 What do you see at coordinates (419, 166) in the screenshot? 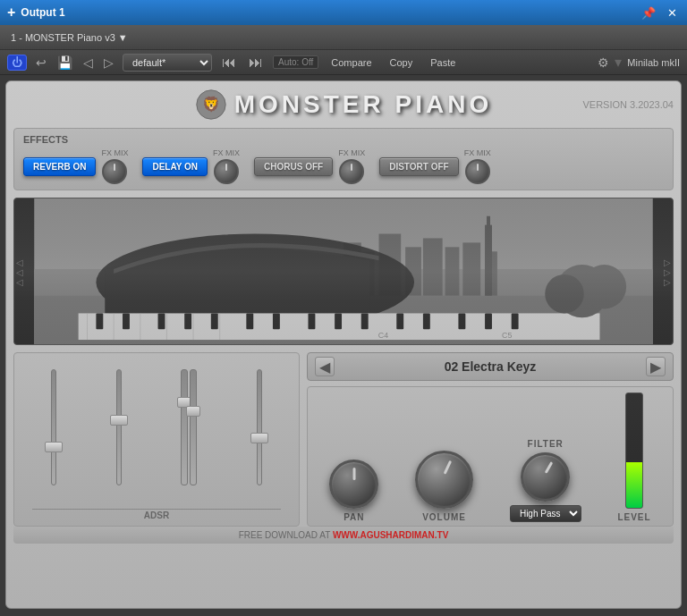
I see `distort-button: DISTORT OFF` at bounding box center [419, 166].